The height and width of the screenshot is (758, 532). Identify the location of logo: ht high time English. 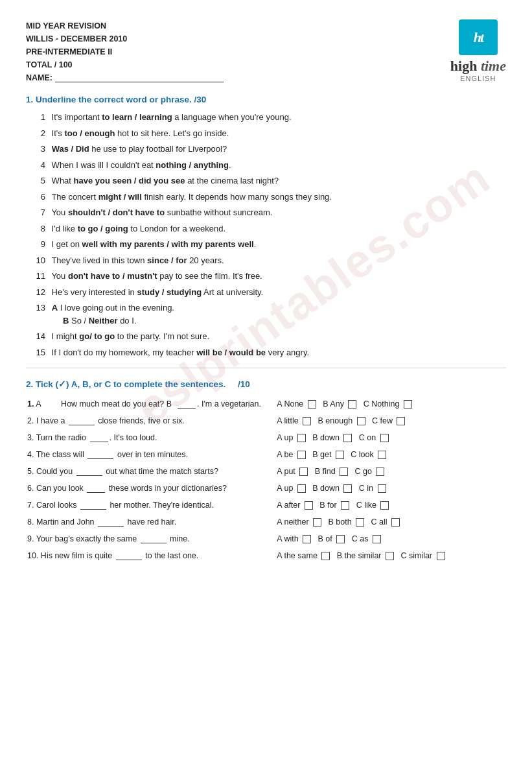
(478, 51).